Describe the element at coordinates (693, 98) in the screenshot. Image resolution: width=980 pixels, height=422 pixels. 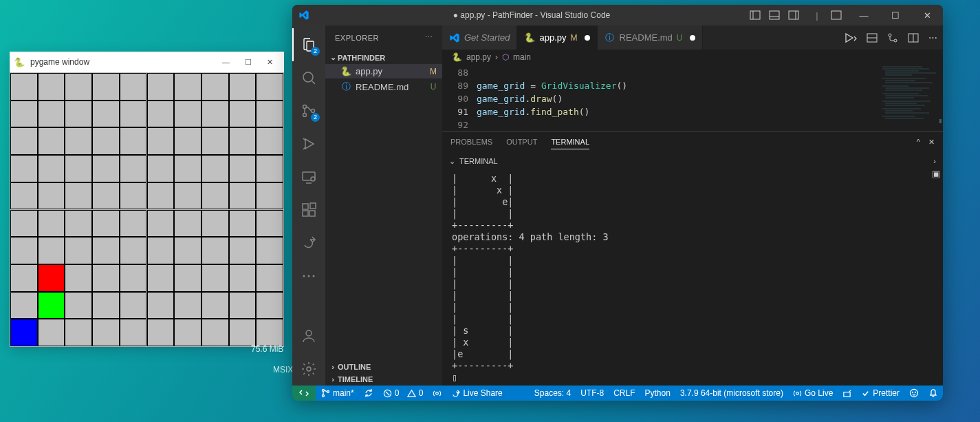
I see `editor-content: 8889909192 game_grid = GridVisualizer() …` at that location.